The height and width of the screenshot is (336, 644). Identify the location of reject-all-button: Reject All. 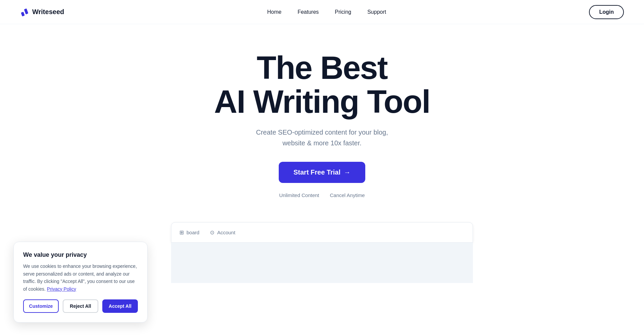
(80, 306).